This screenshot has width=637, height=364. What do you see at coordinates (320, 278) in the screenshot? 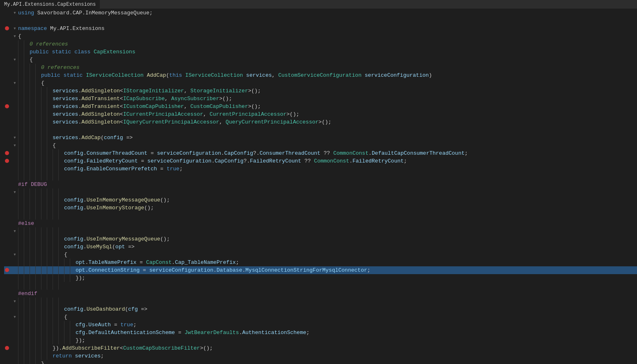
I see `code-line: });` at bounding box center [320, 278].